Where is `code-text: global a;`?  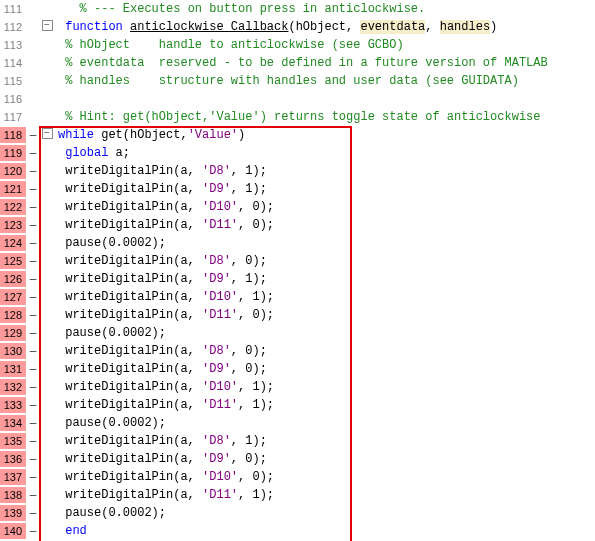
code-text: global a; is located at coordinates (324, 153).